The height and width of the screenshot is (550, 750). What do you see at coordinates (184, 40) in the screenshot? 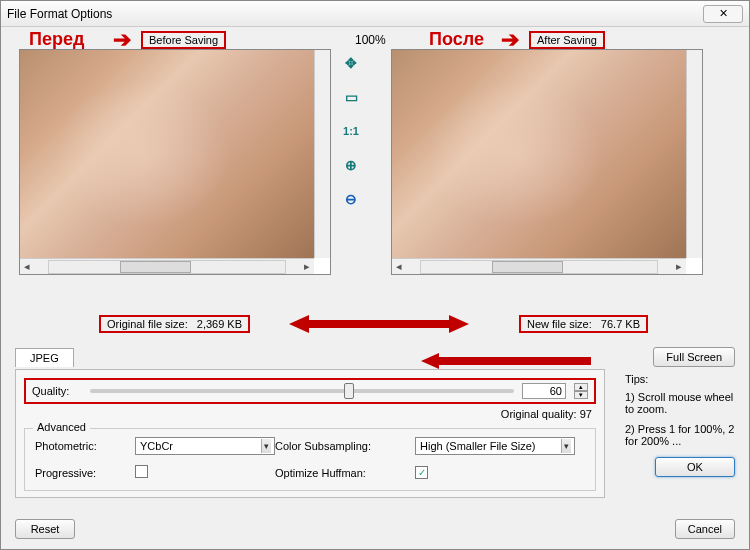
I see `annotation-before-box: Before Saving` at bounding box center [184, 40].